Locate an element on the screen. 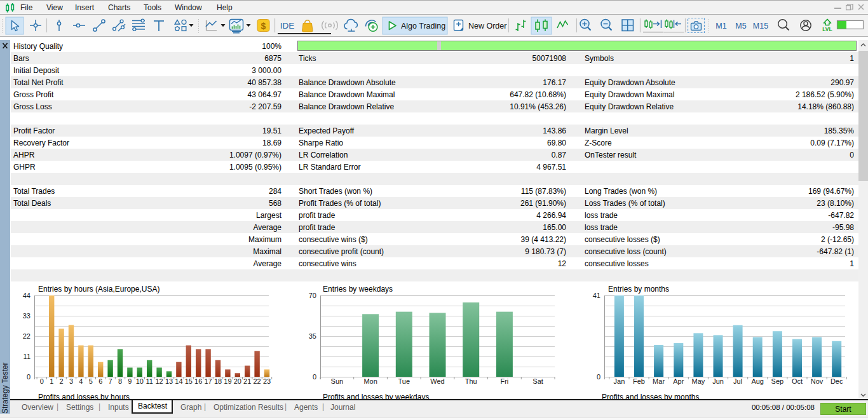  svg-text: LVL is located at coordinates (827, 29).